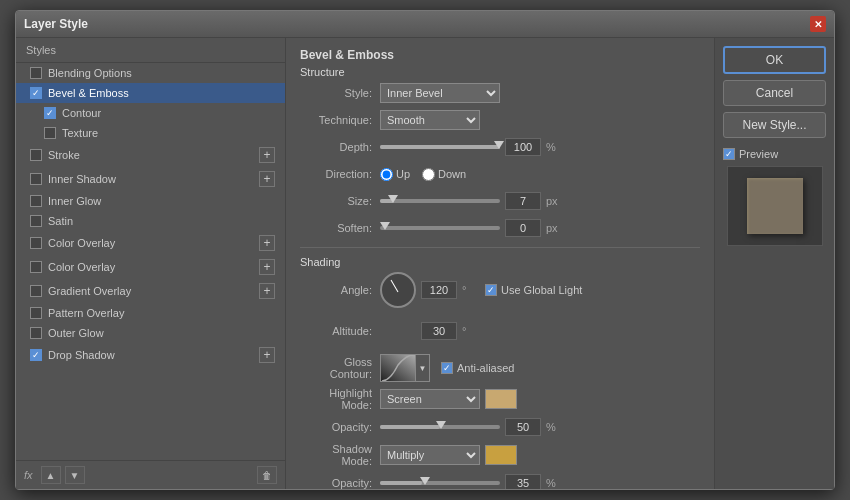 This screenshot has height=500, width=850. What do you see at coordinates (36, 73) in the screenshot?
I see `blending-options-checkbox` at bounding box center [36, 73].